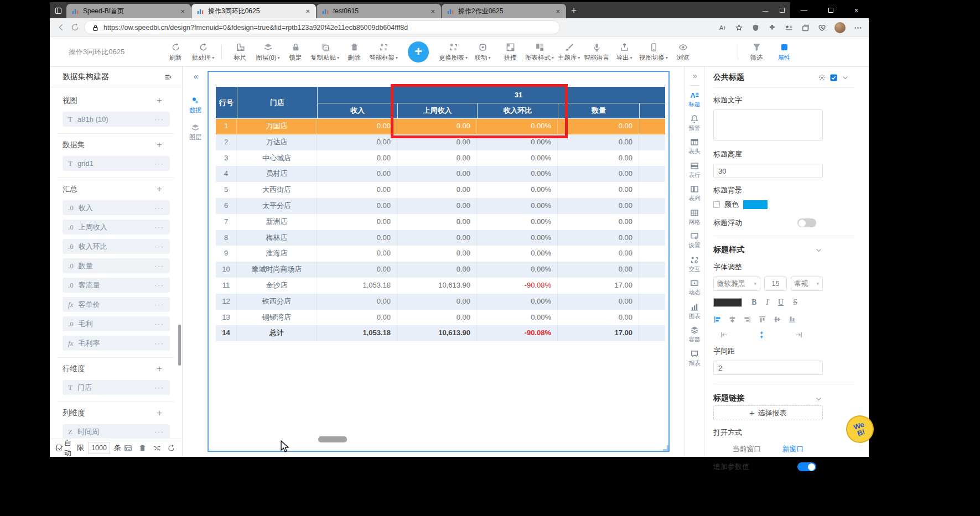 This screenshot has width=980, height=516. I want to click on append-param-toggle, so click(807, 467).